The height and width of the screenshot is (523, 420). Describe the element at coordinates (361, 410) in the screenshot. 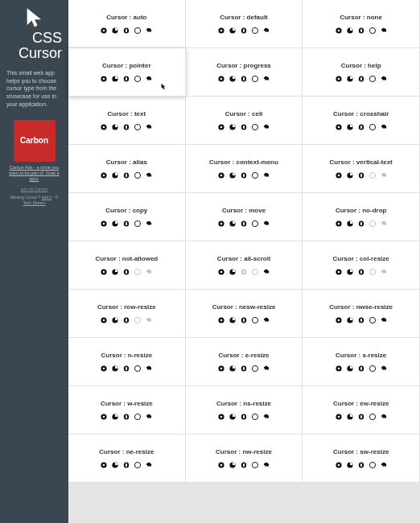

I see `cursor-cell: Cursor : ew-resize` at that location.